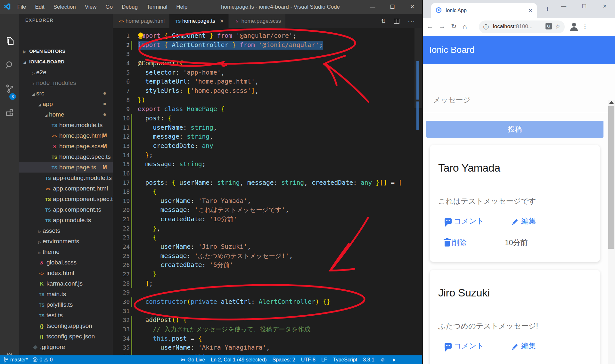 This screenshot has width=615, height=364. Describe the element at coordinates (66, 336) in the screenshot. I see `tree-file-tsconfig-spec-json: {}tsconfig.spec.json` at that location.